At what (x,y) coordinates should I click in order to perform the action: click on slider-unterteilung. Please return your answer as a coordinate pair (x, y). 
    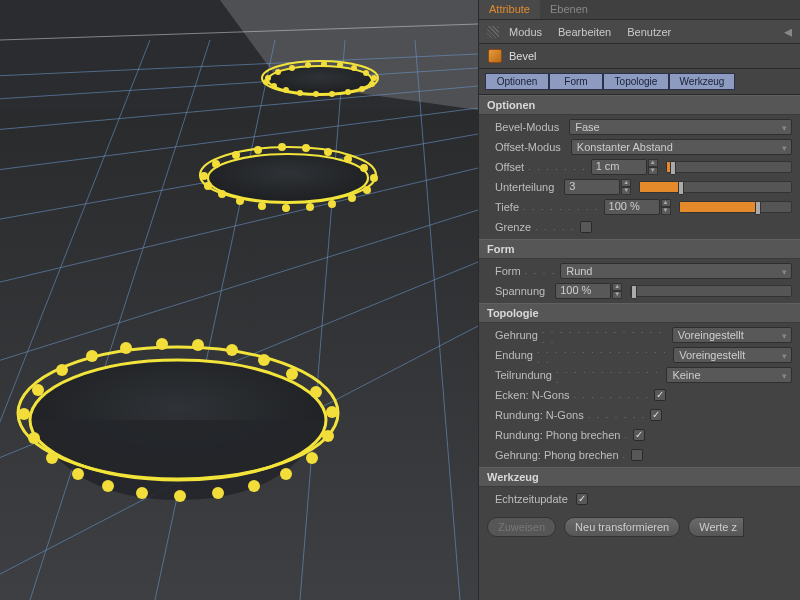
    Looking at the image, I should click on (716, 187).